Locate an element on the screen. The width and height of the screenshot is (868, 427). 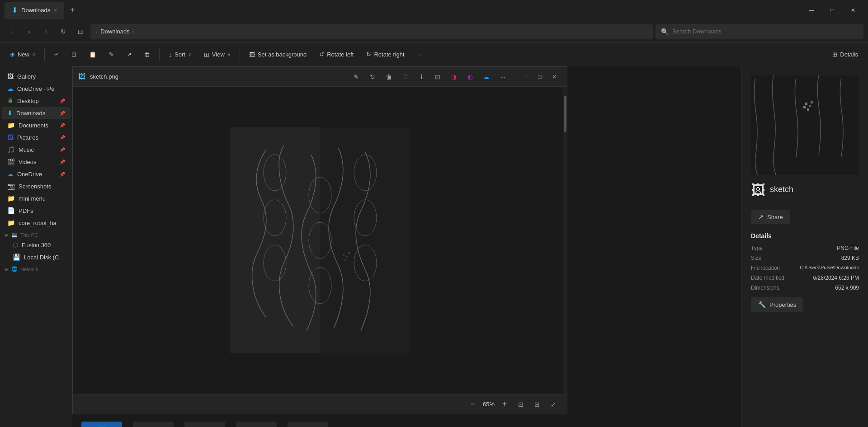
minimize-button: — is located at coordinates (811, 10).